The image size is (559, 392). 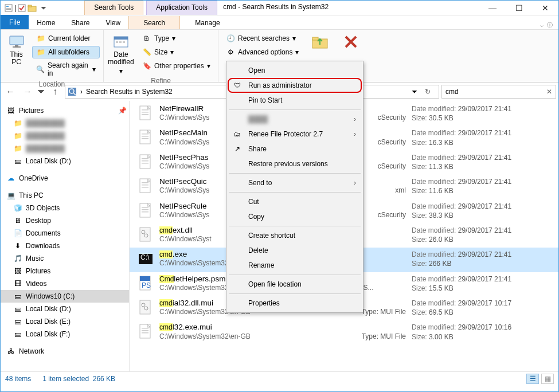 I want to click on ctx-share: ↗Share, so click(x=295, y=149).